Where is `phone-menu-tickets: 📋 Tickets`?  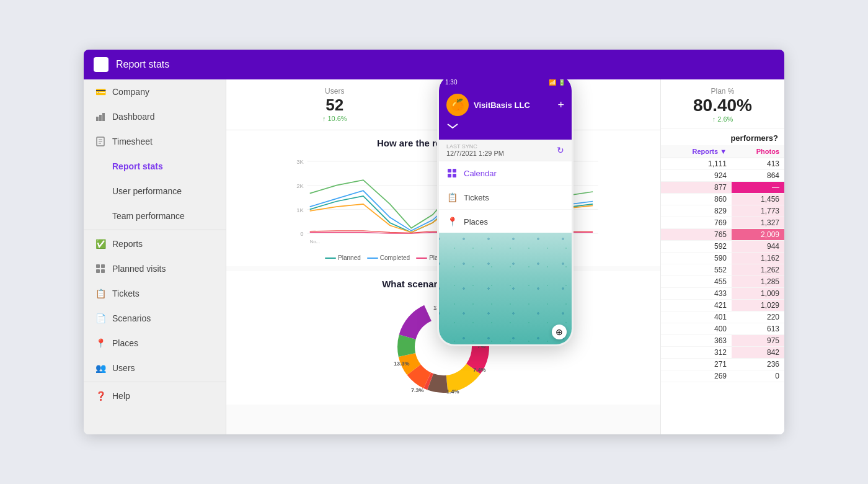 phone-menu-tickets: 📋 Tickets is located at coordinates (505, 197).